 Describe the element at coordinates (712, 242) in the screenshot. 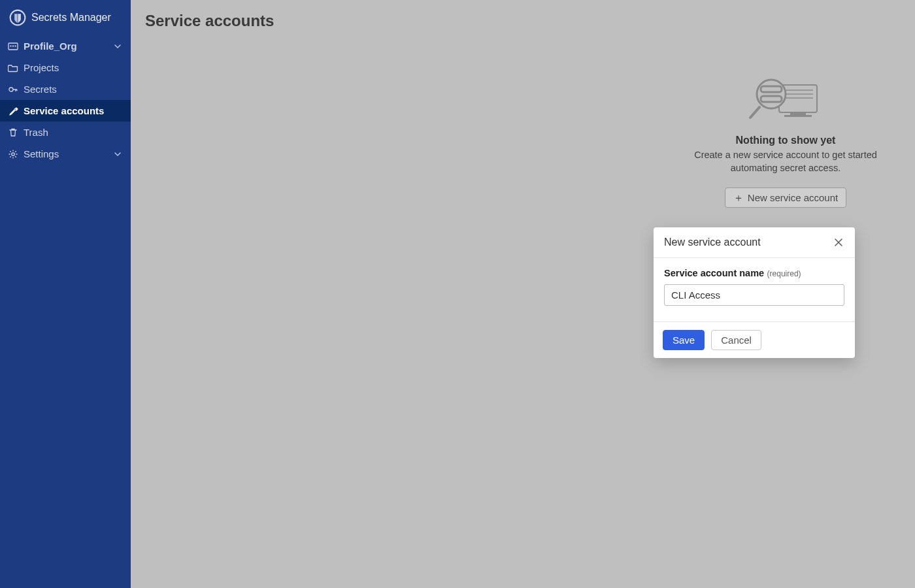

I see `modal-title: New service account` at that location.